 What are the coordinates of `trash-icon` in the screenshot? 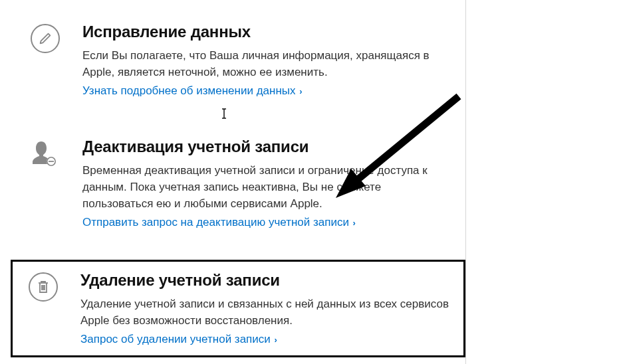 It's located at (43, 287).